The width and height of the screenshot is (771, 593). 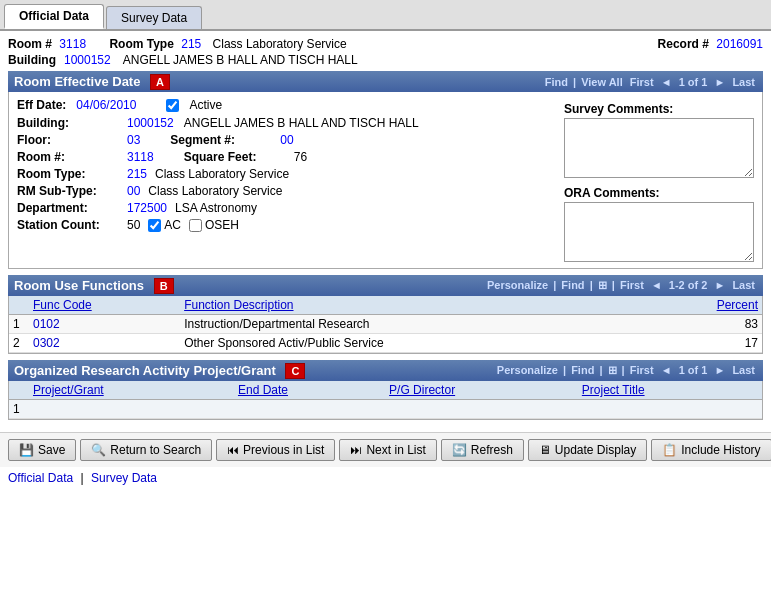 What do you see at coordinates (164, 286) in the screenshot?
I see `section-b-badge: B` at bounding box center [164, 286].